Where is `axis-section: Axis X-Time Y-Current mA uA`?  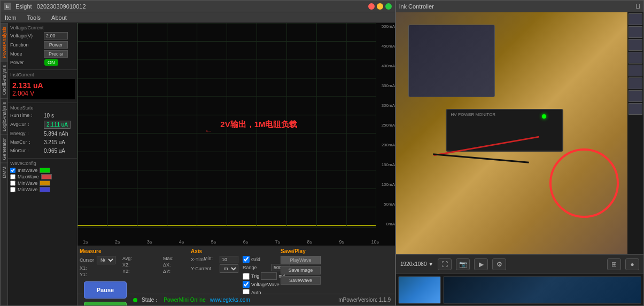
axis-section: Axis X-Time Y-Current mA uA is located at coordinates (234, 270).